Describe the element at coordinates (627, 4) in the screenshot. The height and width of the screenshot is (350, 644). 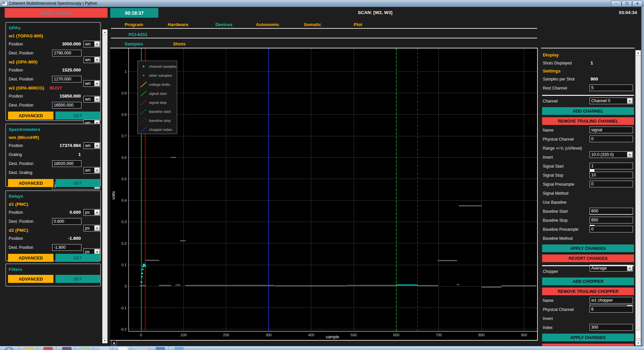
I see `restore-button: ❐` at that location.